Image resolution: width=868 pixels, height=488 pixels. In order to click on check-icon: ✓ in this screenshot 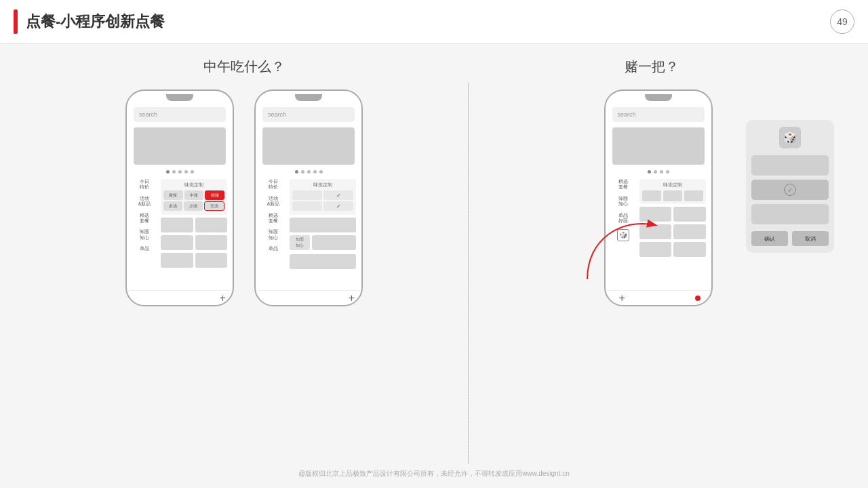, I will do `click(790, 190)`.